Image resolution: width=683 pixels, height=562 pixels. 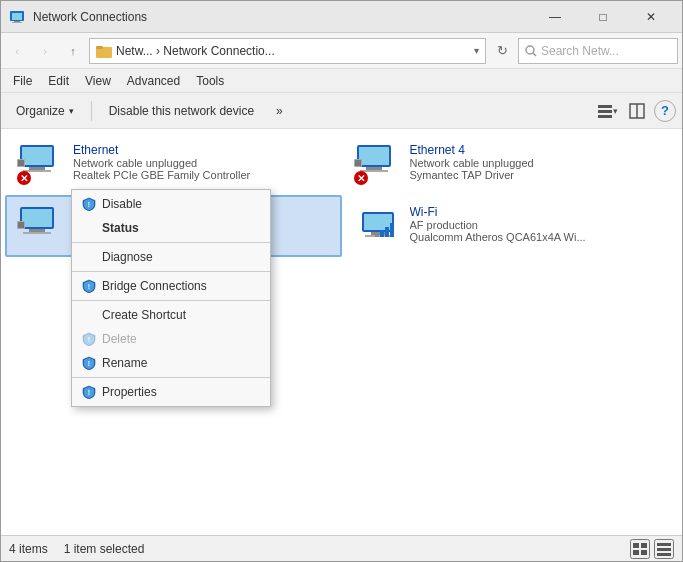 I want to click on ethernet-info: Ethernet Network cable unplugged Realtek…, so click(x=202, y=162).